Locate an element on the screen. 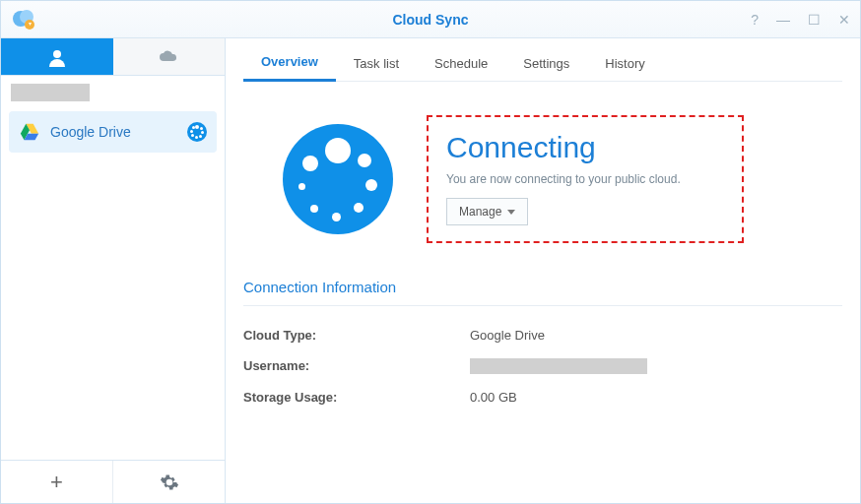 Image resolution: width=861 pixels, height=504 pixels. cloud-icon is located at coordinates (168, 57).